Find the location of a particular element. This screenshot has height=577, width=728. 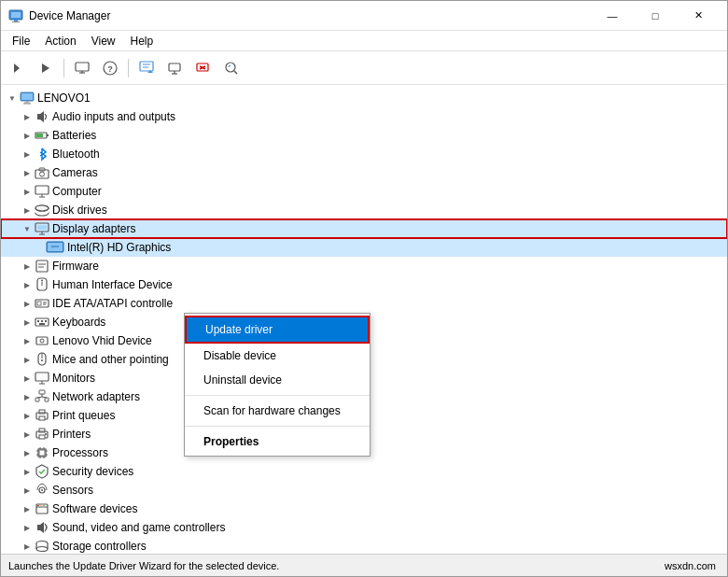

tree-item-sensors: ▶ Sensors is located at coordinates (364, 490).